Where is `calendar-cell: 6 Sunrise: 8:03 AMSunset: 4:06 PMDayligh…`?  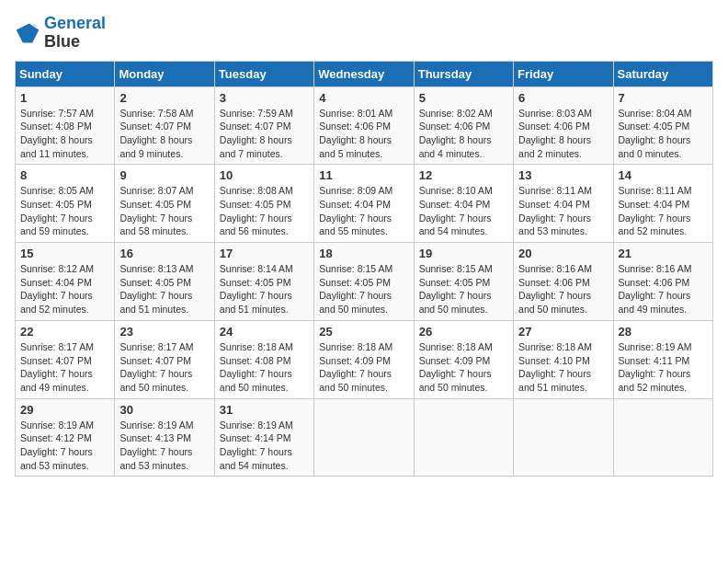 calendar-cell: 6 Sunrise: 8:03 AMSunset: 4:06 PMDayligh… is located at coordinates (563, 125).